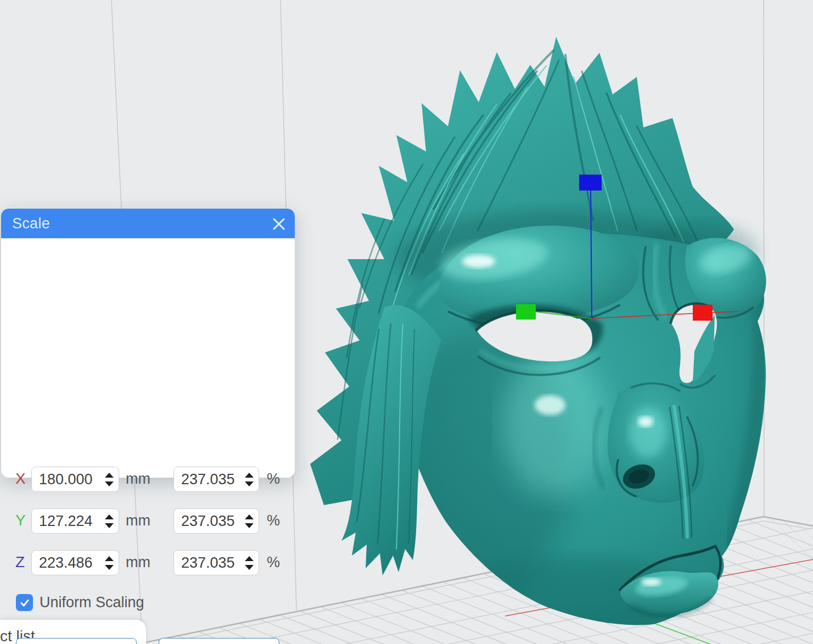 The height and width of the screenshot is (644, 813). I want to click on scale-row-y: Y 127.224 mm 237.035 %, so click(148, 521).